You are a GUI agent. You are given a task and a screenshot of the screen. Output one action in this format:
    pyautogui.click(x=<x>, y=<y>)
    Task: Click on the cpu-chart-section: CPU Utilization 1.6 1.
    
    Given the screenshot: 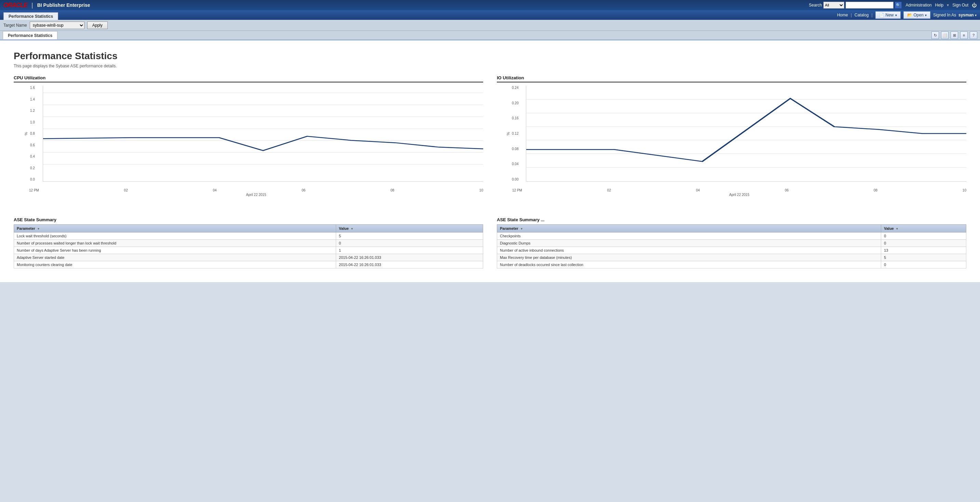 What is the action you would take?
    pyautogui.click(x=248, y=141)
    